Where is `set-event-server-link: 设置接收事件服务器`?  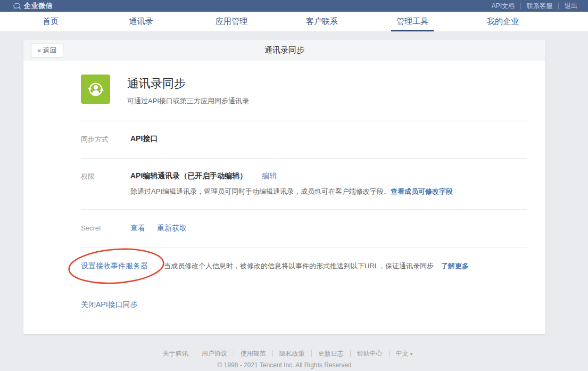
set-event-server-link: 设置接收事件服务器 is located at coordinates (114, 266).